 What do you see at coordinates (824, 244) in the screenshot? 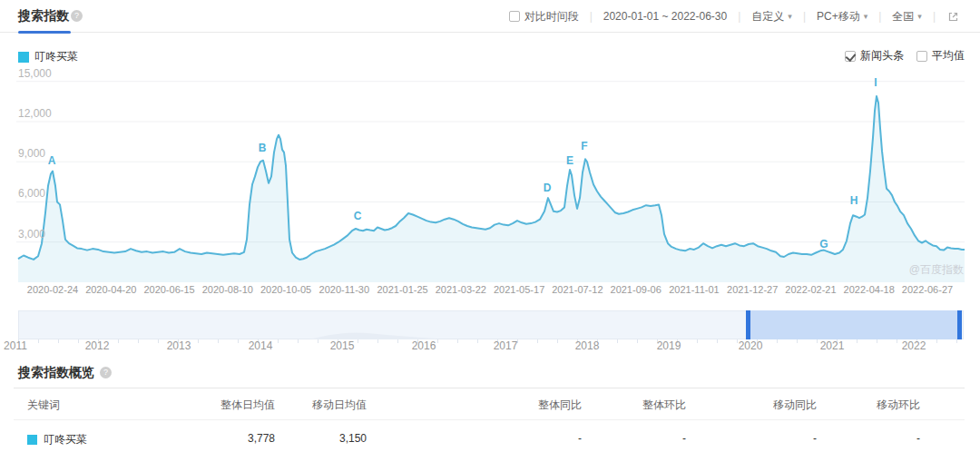
I see `peak-label-G: G` at bounding box center [824, 244].